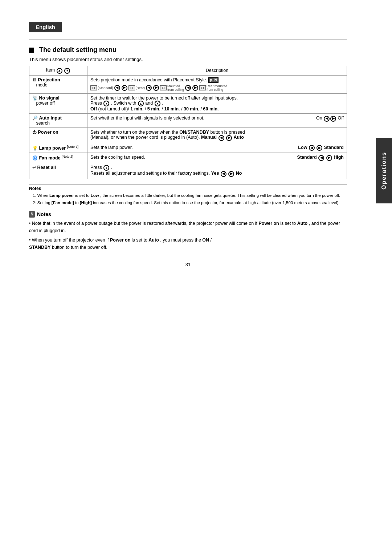 Image resolution: width=392 pixels, height=555 pixels. Describe the element at coordinates (83, 195) in the screenshot. I see `fn1-text: is set to` at that location.